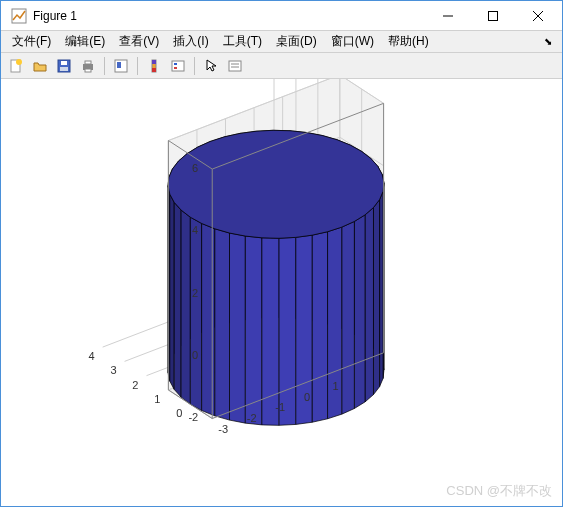 The width and height of the screenshot is (563, 507). Describe the element at coordinates (113, 370) in the screenshot. I see `svg-text: 3` at that location.